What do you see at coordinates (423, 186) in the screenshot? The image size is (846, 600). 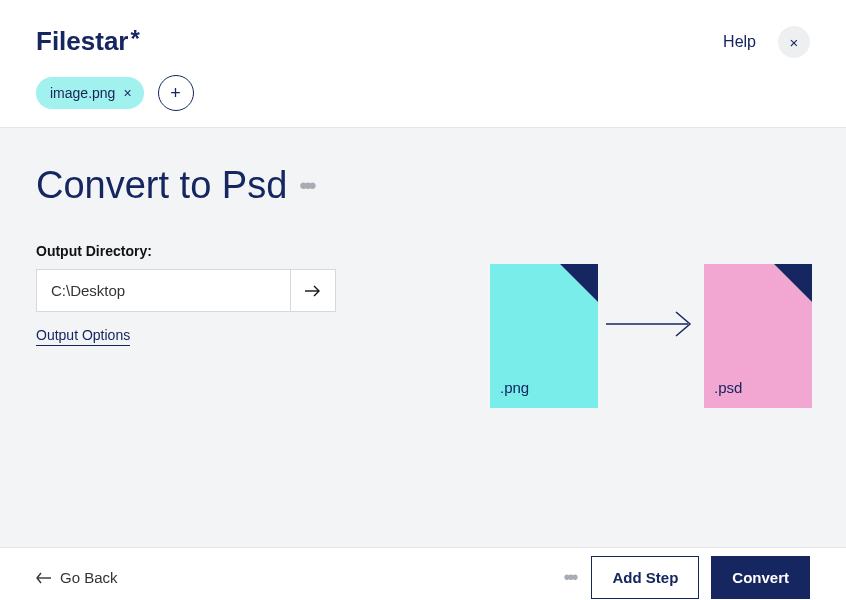 I see `page-title-row: Convert to Psd •••` at bounding box center [423, 186].